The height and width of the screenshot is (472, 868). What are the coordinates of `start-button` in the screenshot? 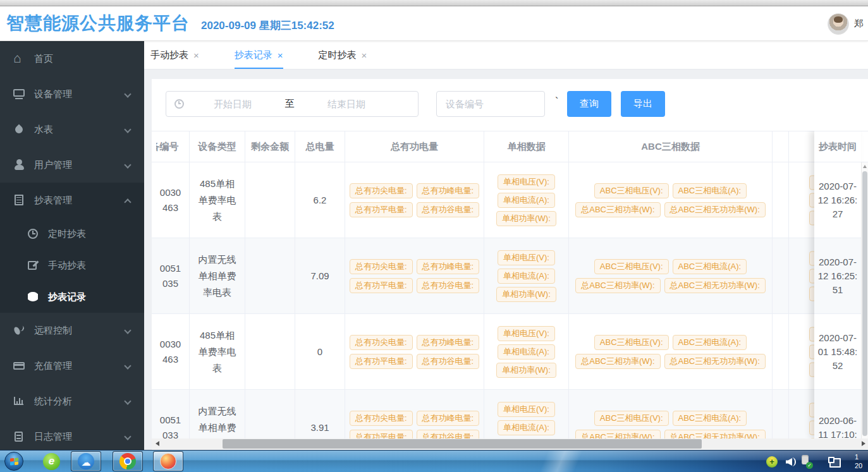 It's located at (14, 461).